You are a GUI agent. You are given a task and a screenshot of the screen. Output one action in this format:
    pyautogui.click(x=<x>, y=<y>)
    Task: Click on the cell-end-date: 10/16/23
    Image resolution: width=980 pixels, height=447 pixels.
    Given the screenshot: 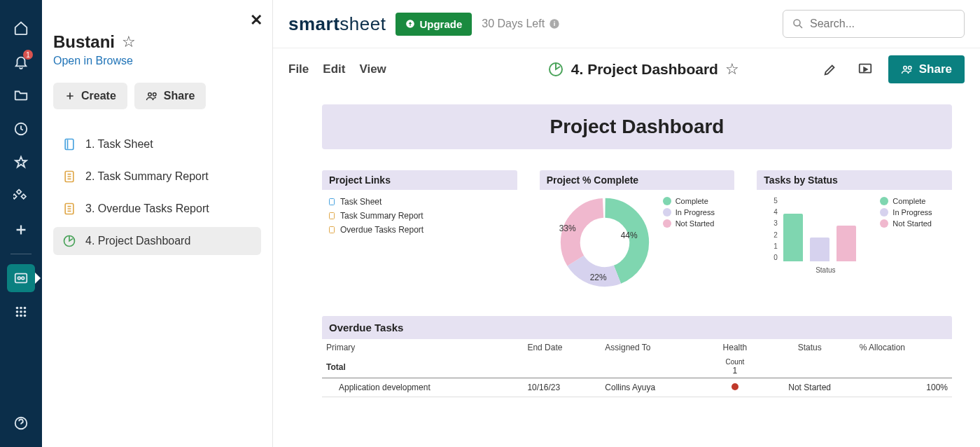 What is the action you would take?
    pyautogui.click(x=561, y=388)
    